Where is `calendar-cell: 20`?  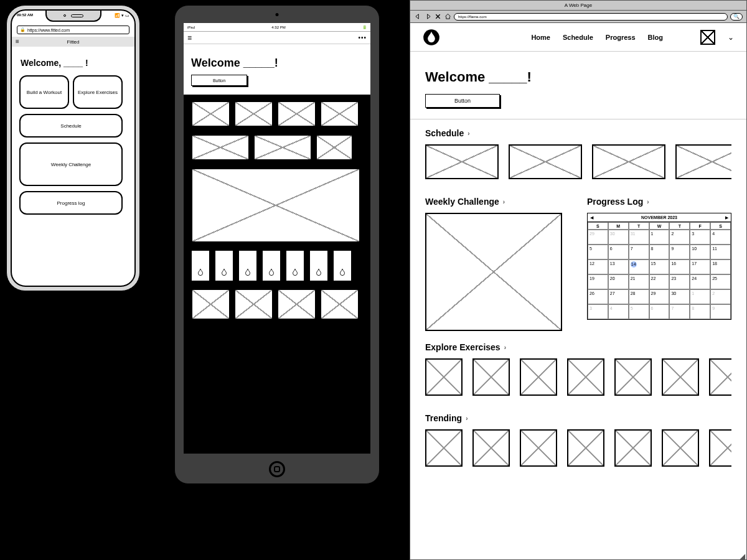 calendar-cell: 20 is located at coordinates (619, 282).